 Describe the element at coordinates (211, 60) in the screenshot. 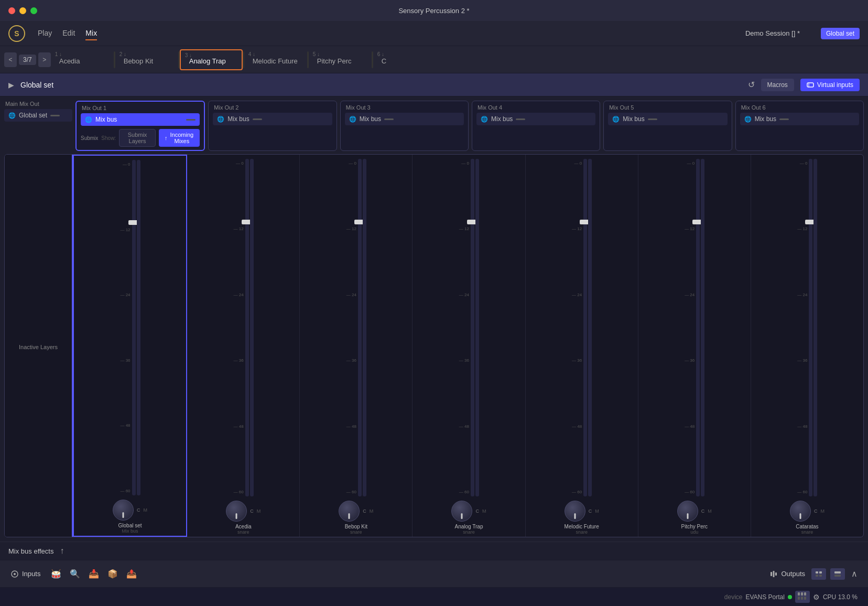

I see `kit-tab-analog: 3 ↓ Analog Trap` at that location.